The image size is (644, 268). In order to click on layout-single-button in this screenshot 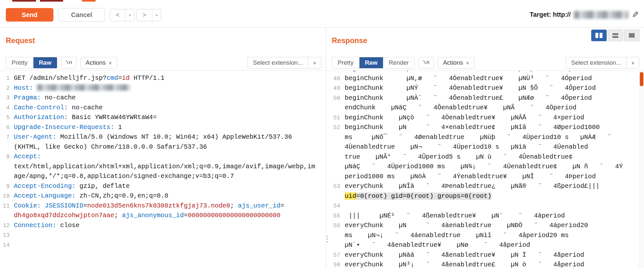, I will do `click(632, 35)`.